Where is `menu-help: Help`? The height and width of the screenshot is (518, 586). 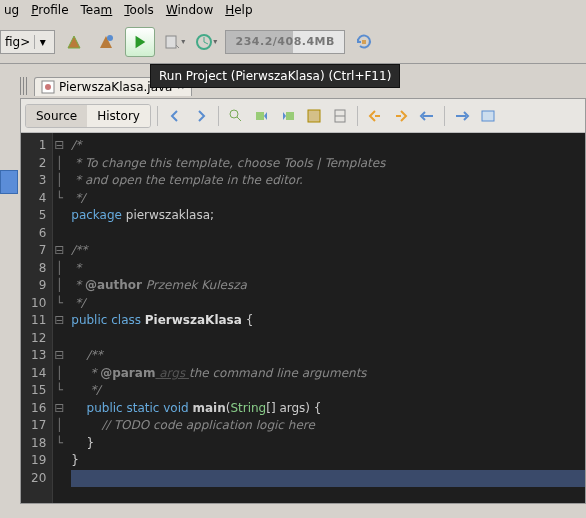
menu-help: Help is located at coordinates (238, 10).